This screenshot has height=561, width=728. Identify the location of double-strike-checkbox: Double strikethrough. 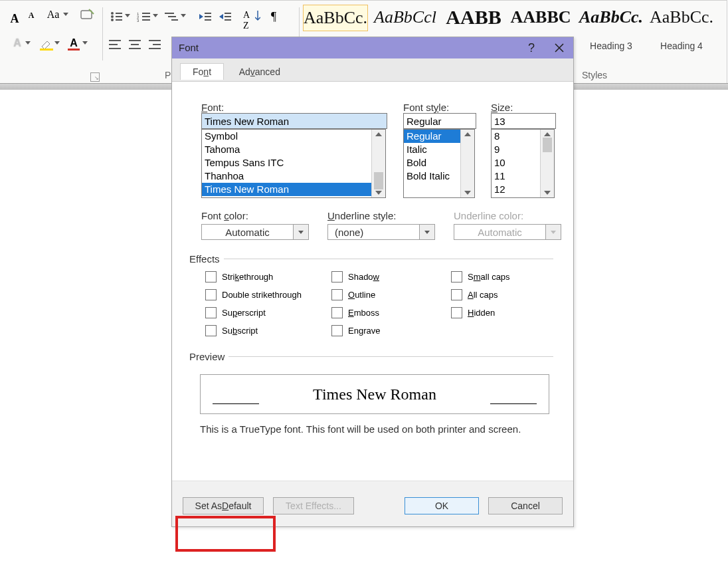
(268, 295).